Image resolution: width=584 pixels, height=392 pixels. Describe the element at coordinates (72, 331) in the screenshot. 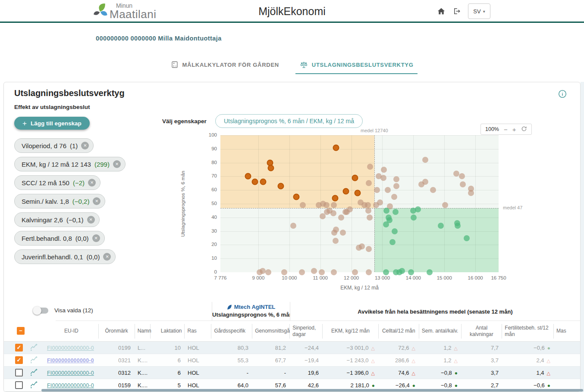

I see `column-header-eu_id: EU-ID` at that location.